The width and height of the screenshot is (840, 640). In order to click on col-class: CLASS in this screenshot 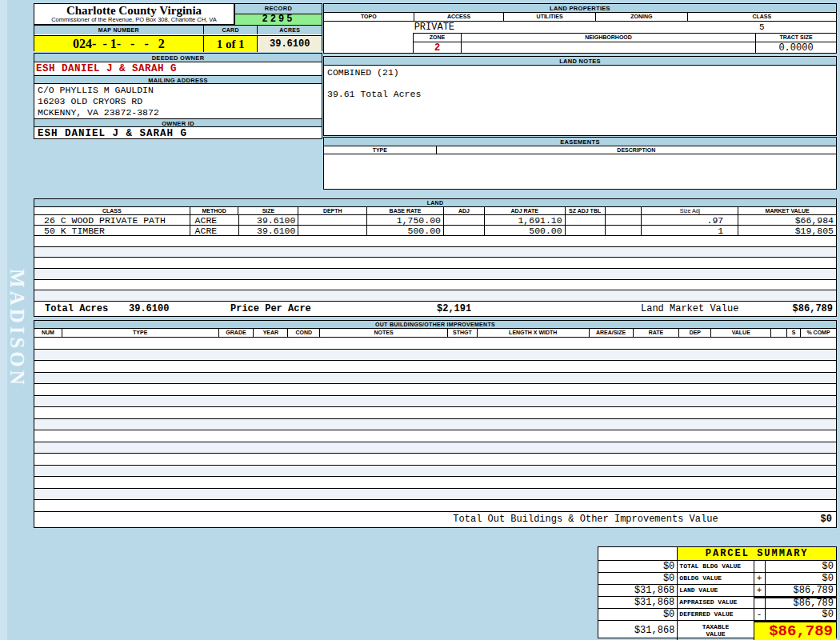, I will do `click(762, 17)`.